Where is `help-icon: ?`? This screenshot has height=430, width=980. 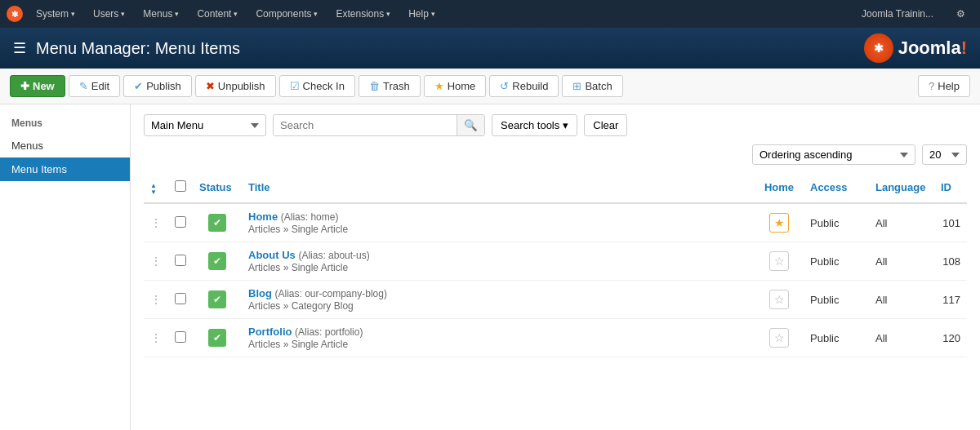 help-icon: ? is located at coordinates (931, 86).